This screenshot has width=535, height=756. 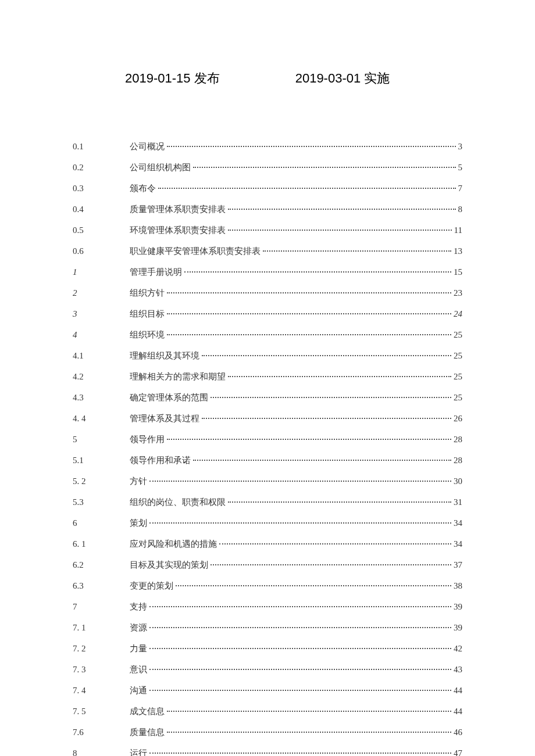 I want to click on toc-title: 领导作用和承诺, so click(x=160, y=460).